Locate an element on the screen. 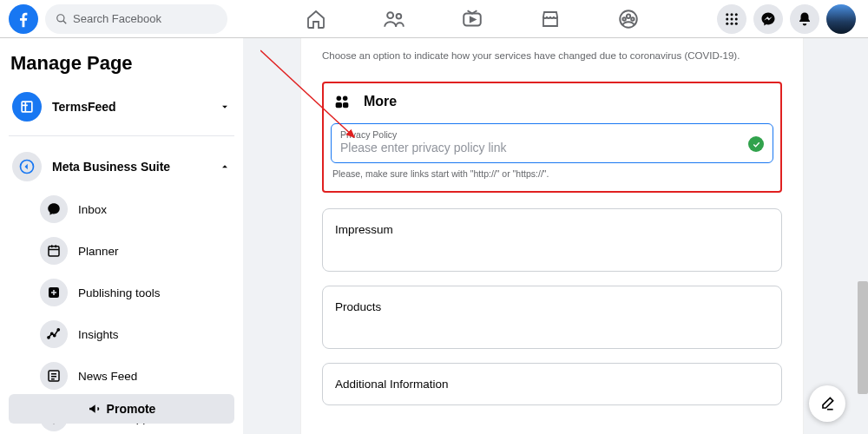 This screenshot has height=434, width=868. chat-icon is located at coordinates (54, 209).